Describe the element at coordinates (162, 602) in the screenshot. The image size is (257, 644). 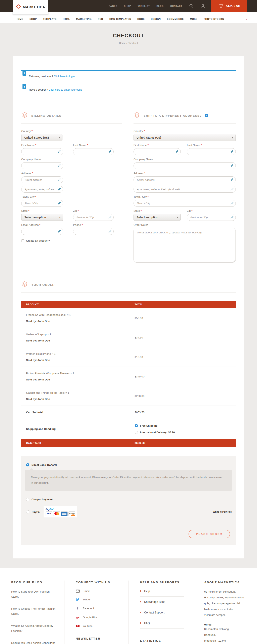
I see `help-link: Knowladge Base` at that location.